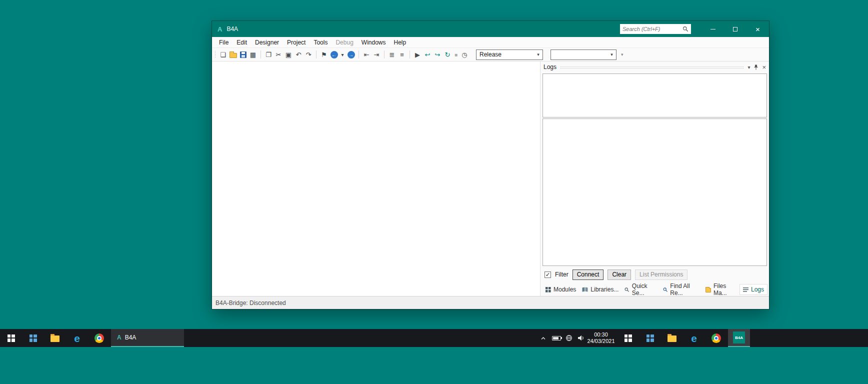  Describe the element at coordinates (656, 29) in the screenshot. I see `search-box` at that location.